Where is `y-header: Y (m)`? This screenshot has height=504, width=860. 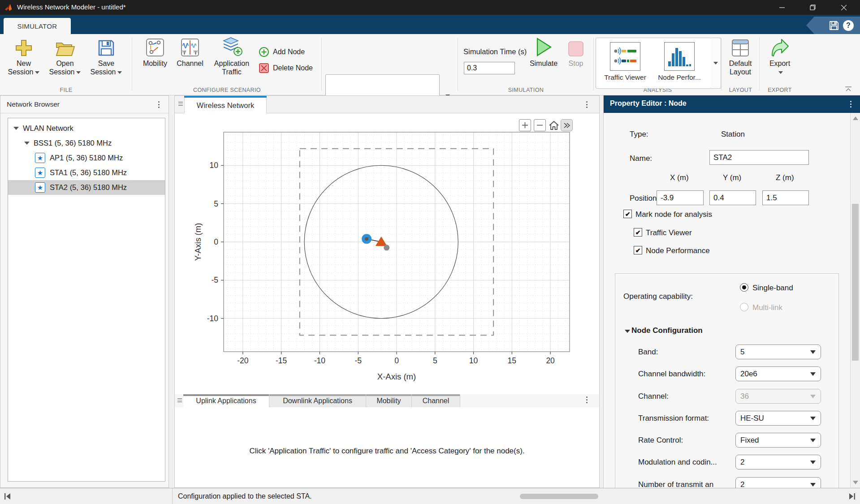 y-header: Y (m) is located at coordinates (732, 178).